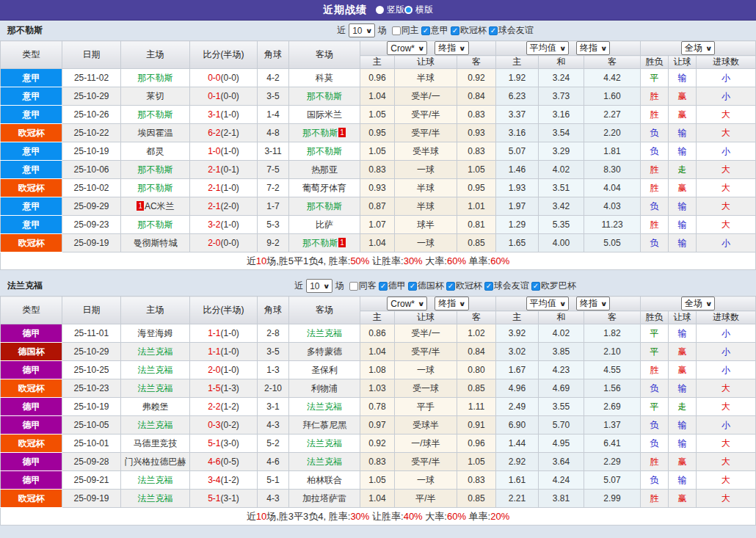 Image resolution: width=756 pixels, height=538 pixels. I want to click on home-team: 都灵, so click(156, 151).